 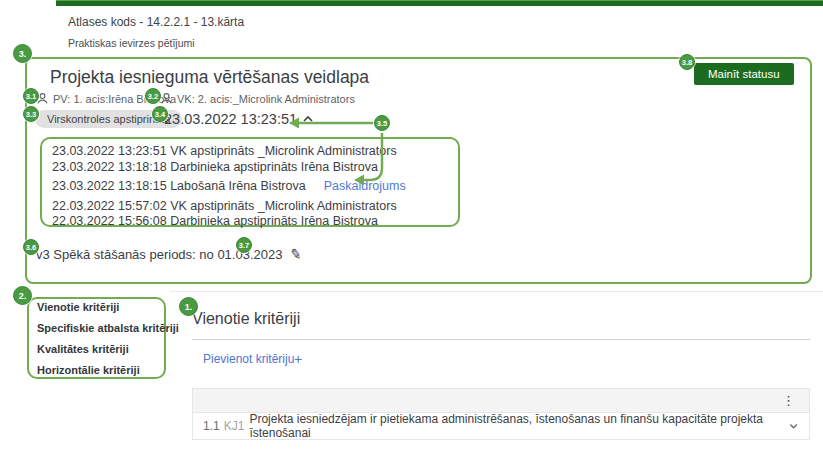 I want to click on chevron-up-icon, so click(x=308, y=119).